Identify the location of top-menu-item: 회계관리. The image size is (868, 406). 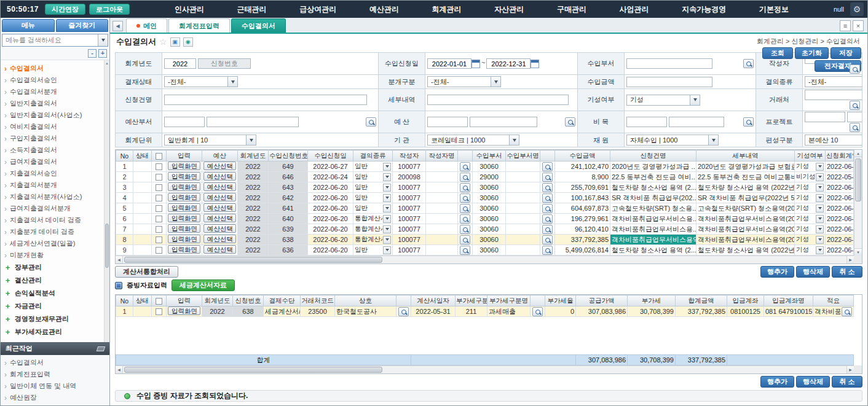
(447, 10).